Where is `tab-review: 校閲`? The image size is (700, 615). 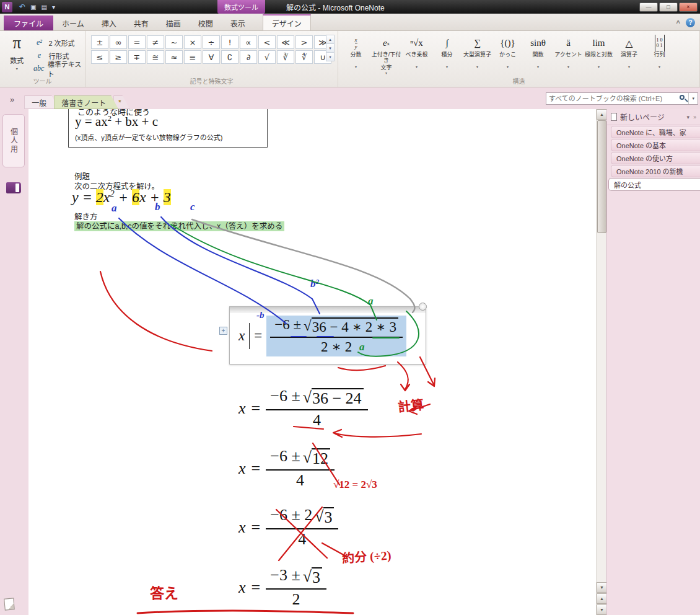
tab-review: 校閲 is located at coordinates (206, 24).